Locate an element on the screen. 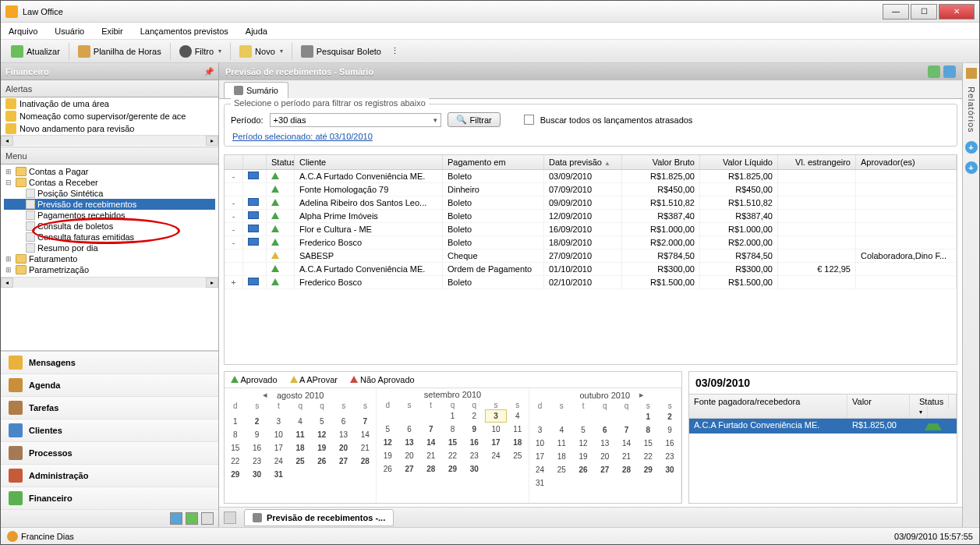 This screenshot has width=980, height=545. tab-icon is located at coordinates (230, 518).